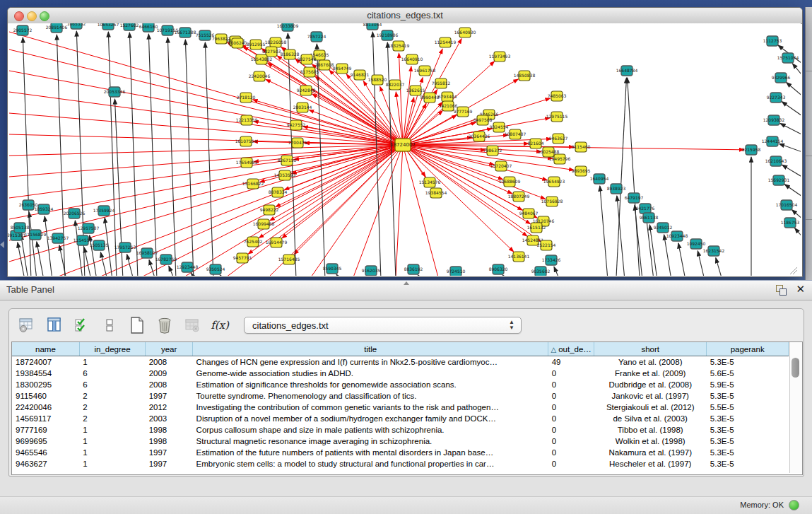  What do you see at coordinates (170, 349) in the screenshot?
I see `column-header-year: year` at bounding box center [170, 349].